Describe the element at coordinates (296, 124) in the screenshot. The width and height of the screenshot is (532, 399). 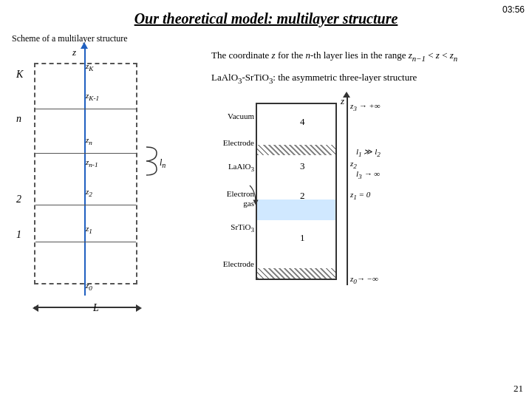
I see `region-vacuum` at that location.